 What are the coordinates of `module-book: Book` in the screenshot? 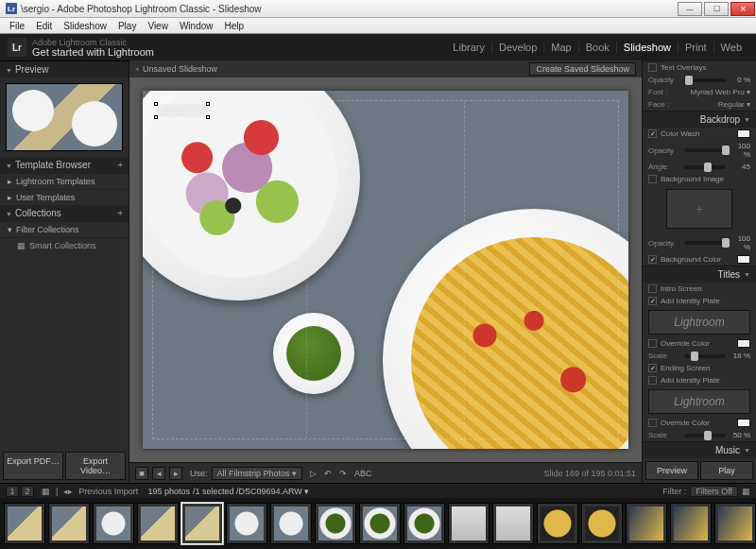 It's located at (597, 47).